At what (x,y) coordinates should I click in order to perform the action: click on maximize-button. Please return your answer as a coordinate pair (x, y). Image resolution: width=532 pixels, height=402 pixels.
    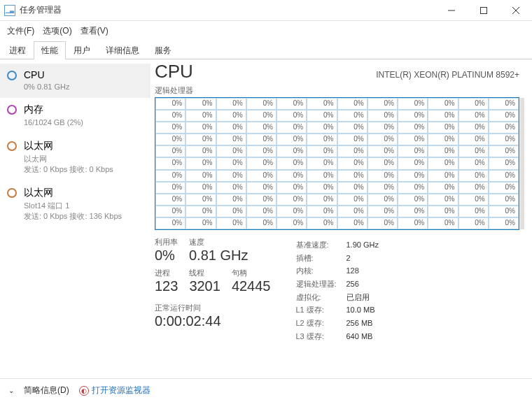
    Looking at the image, I should click on (484, 10).